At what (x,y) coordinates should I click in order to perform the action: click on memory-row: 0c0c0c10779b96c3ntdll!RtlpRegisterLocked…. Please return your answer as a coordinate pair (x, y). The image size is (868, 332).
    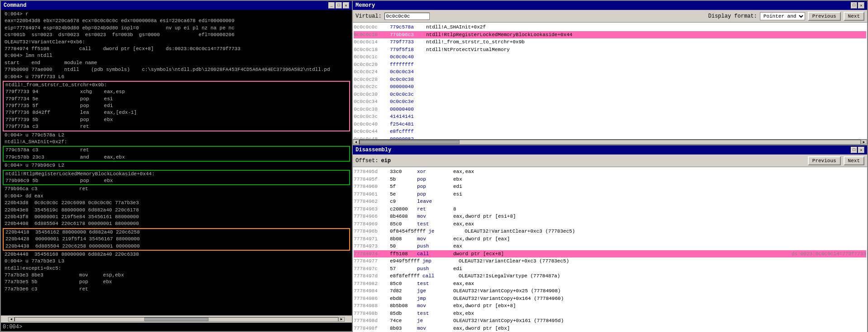
    Looking at the image, I should click on (610, 35).